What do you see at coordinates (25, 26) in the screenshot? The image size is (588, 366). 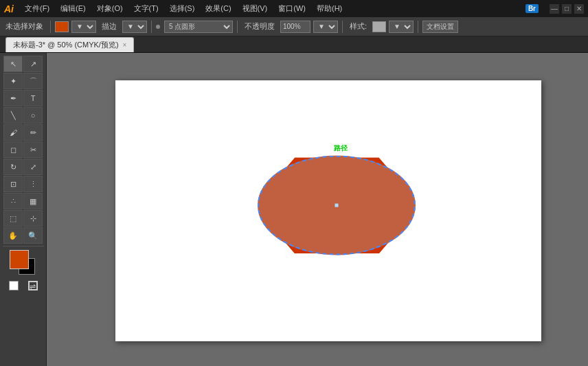 I see `status-label: 未选择对象` at bounding box center [25, 26].